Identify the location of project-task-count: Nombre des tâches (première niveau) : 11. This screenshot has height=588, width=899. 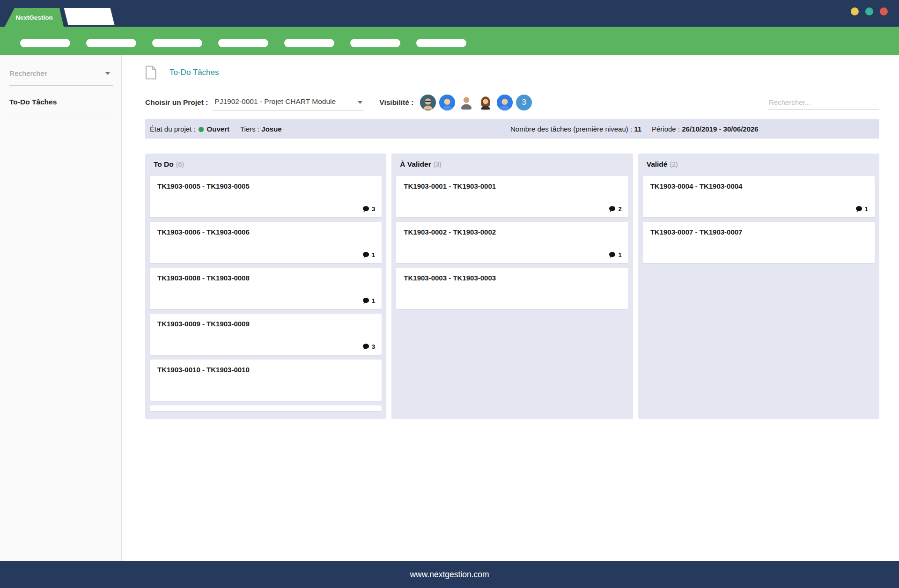
(581, 129).